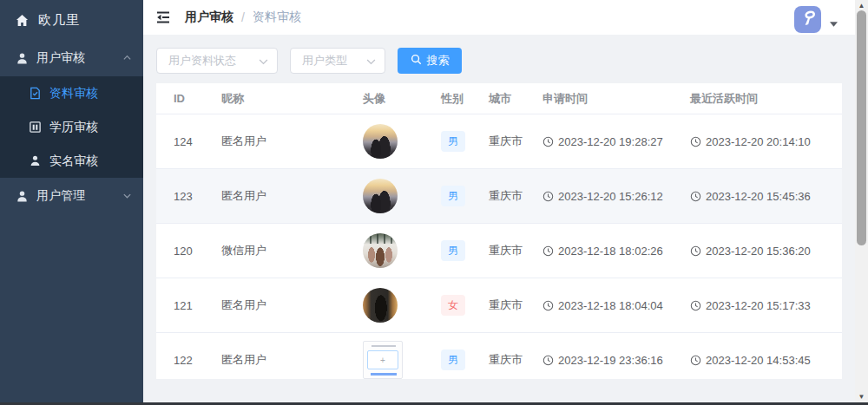 The width and height of the screenshot is (868, 405). I want to click on sidebar-item-label: 用户审核, so click(61, 58).